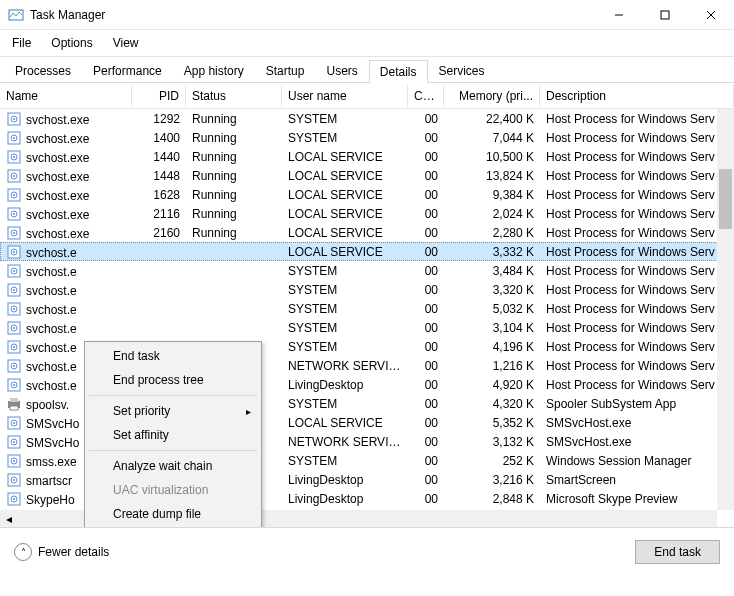  Describe the element at coordinates (367, 308) in the screenshot. I see `table-row: svchost.eSYSTEM005,032 KHost Process for…` at that location.